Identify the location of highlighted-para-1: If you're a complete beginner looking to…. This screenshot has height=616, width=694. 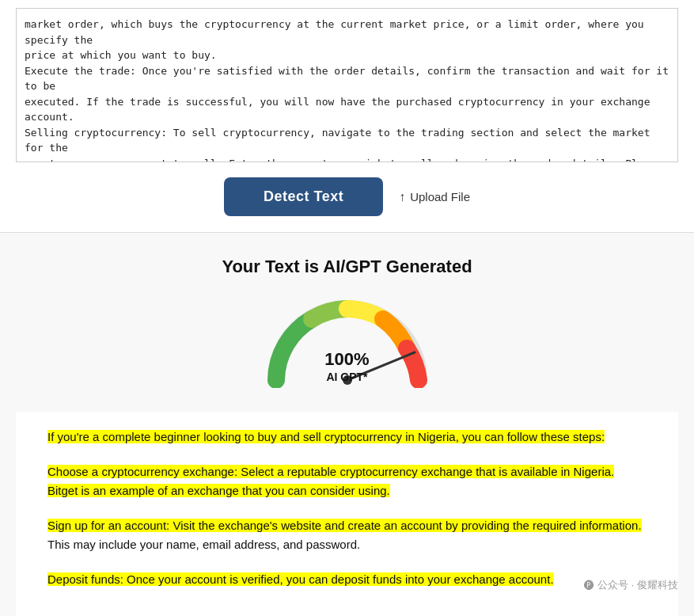
(347, 437).